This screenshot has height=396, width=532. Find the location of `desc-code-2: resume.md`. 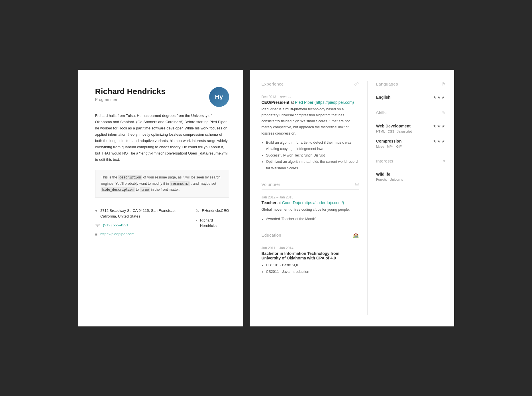

desc-code-2: resume.md is located at coordinates (180, 184).